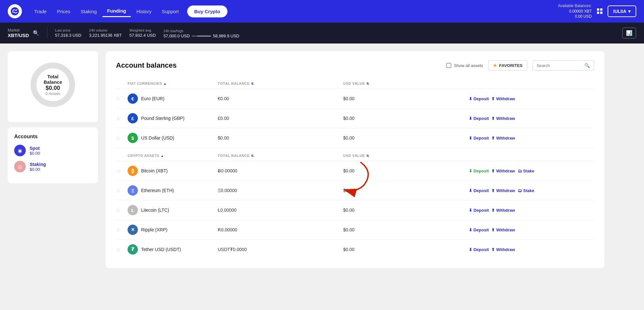  I want to click on chart-button: 📊, so click(629, 33).